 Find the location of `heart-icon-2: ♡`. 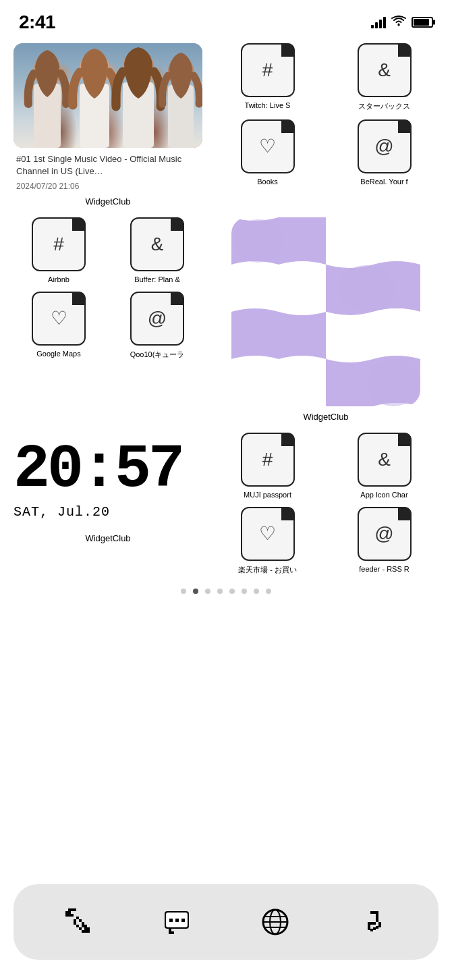

heart-icon-2: ♡ is located at coordinates (59, 319).